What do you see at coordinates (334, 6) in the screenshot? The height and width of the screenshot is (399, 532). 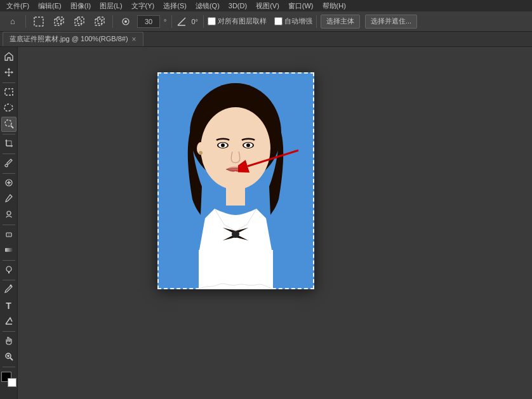 I see `menu-help: 帮助(H)` at bounding box center [334, 6].